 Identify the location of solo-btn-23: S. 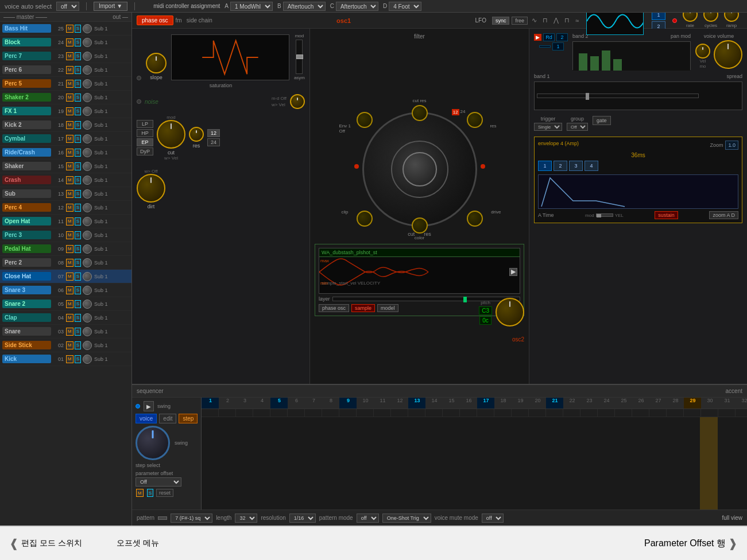
(78, 345).